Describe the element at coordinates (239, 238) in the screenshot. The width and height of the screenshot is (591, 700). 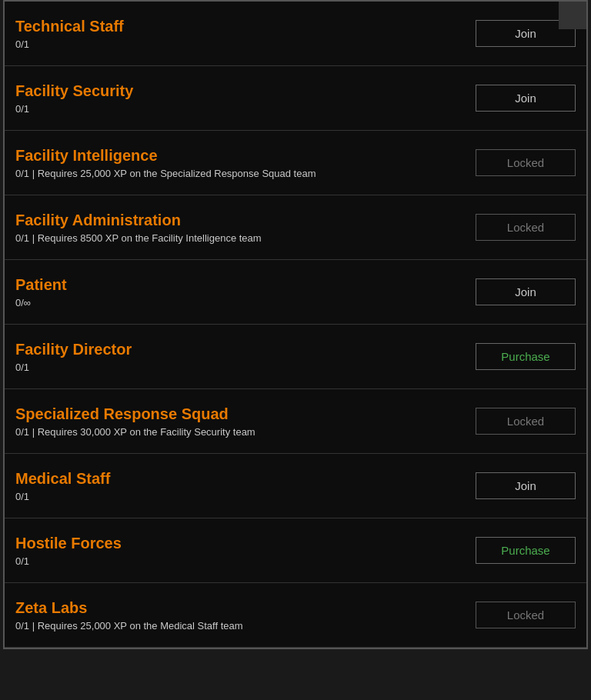
I see `row-subtitle-facility-administration: 0/1 | Requires 8500 XP on the Facility I…` at that location.